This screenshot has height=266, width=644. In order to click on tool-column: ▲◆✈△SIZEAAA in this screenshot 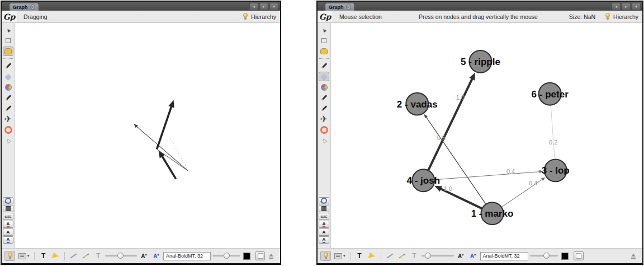, I will do `click(324, 136)`.